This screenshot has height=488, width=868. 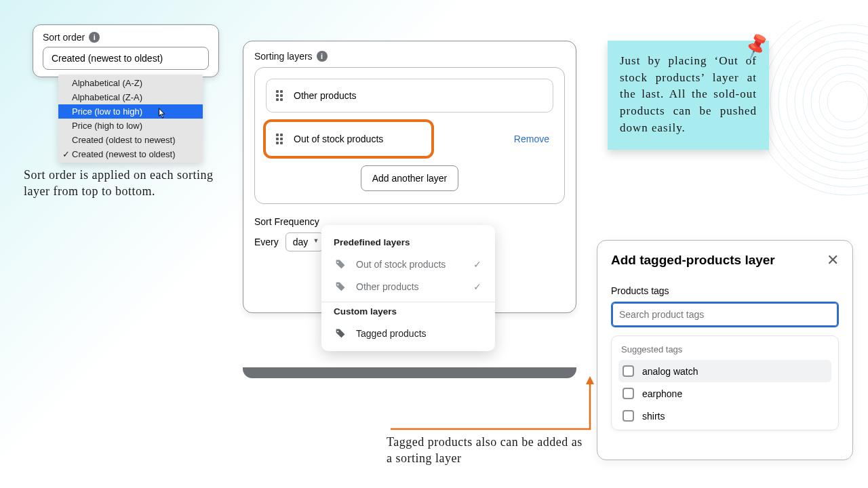 I want to click on predefined-layers-heading: Predefined layers, so click(x=408, y=243).